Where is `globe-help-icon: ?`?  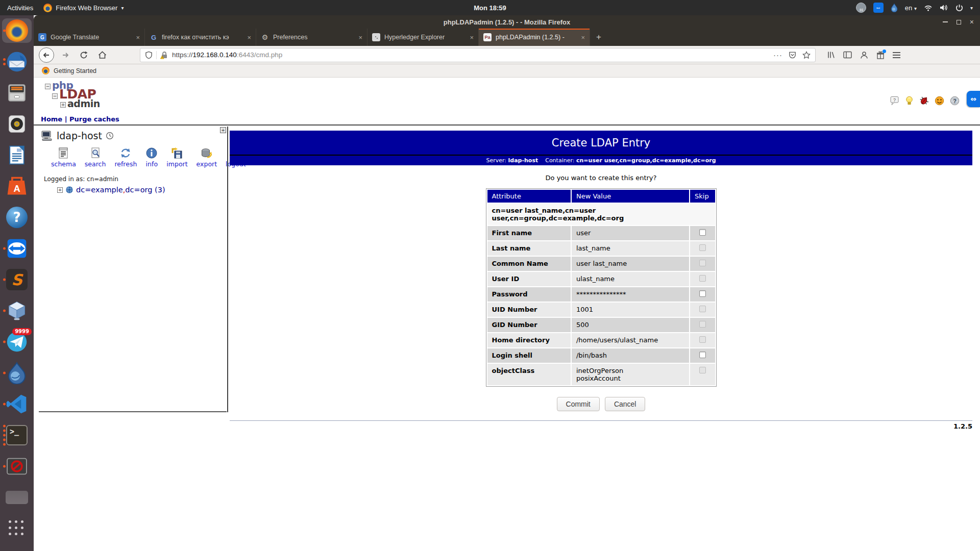
globe-help-icon: ? is located at coordinates (954, 101).